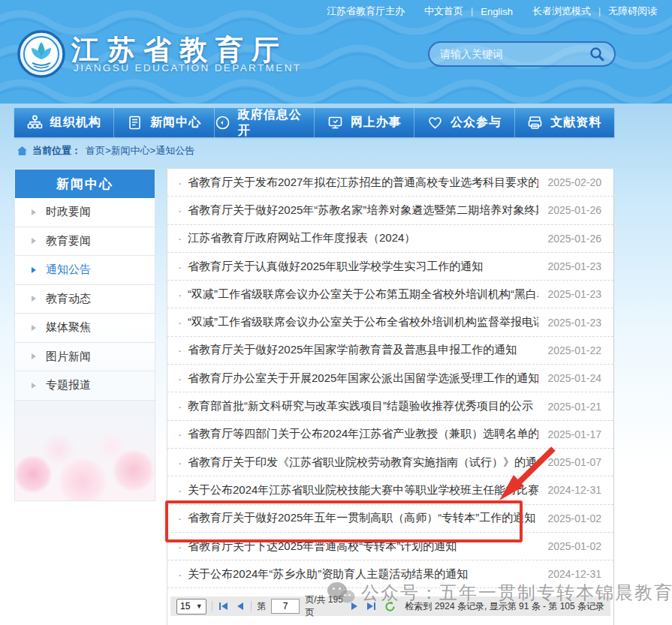  Describe the element at coordinates (363, 183) in the screenshot. I see `news-link: 省教育厅关于发布2027年拟在江苏招生的普通高校专业选考科目要求的公告` at that location.